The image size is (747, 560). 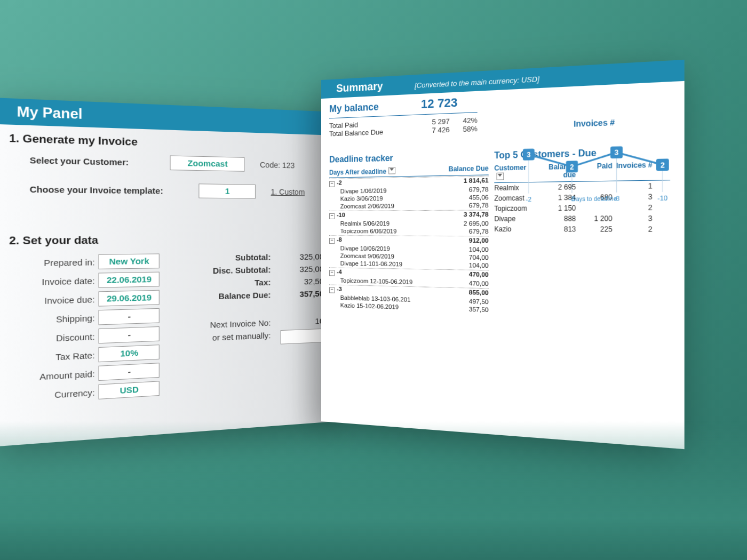 I want to click on tax-rate-input: 10%, so click(x=129, y=353).